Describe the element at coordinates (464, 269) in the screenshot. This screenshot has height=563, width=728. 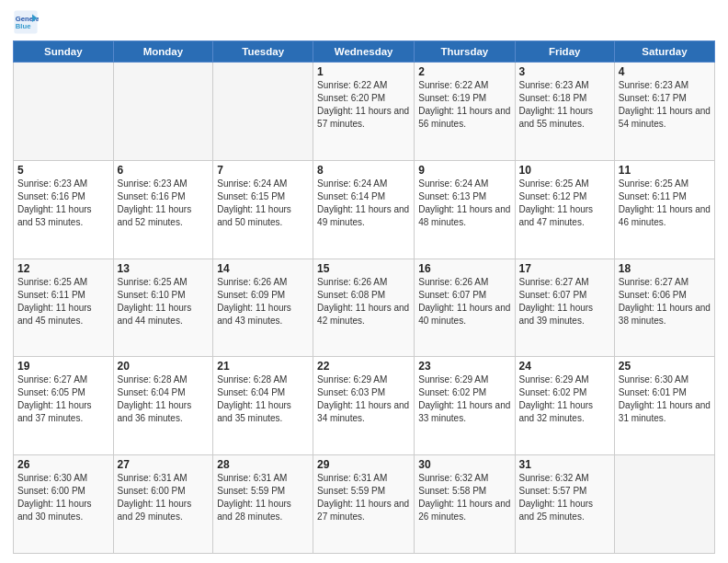
I see `day-number: 16` at that location.